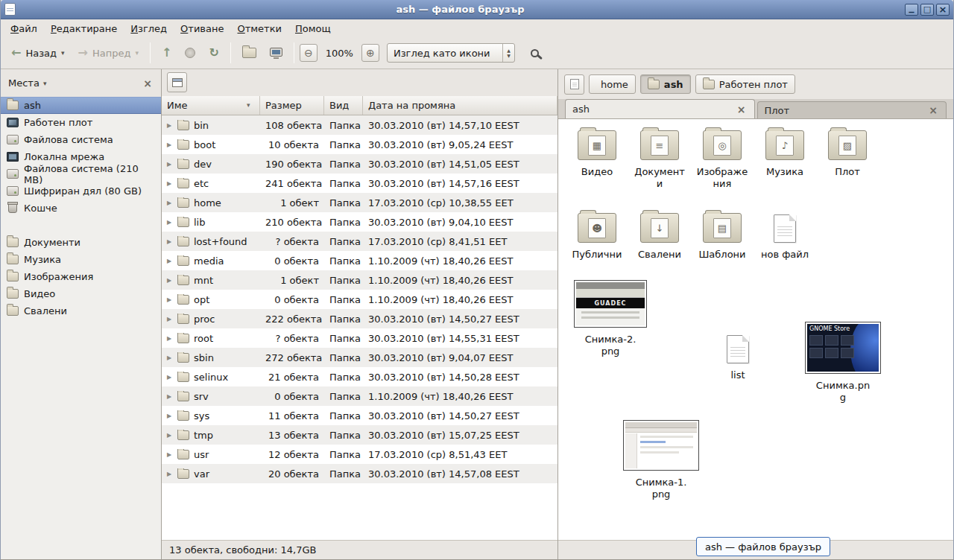  I want to click on window-menu-icon, so click(10, 9).